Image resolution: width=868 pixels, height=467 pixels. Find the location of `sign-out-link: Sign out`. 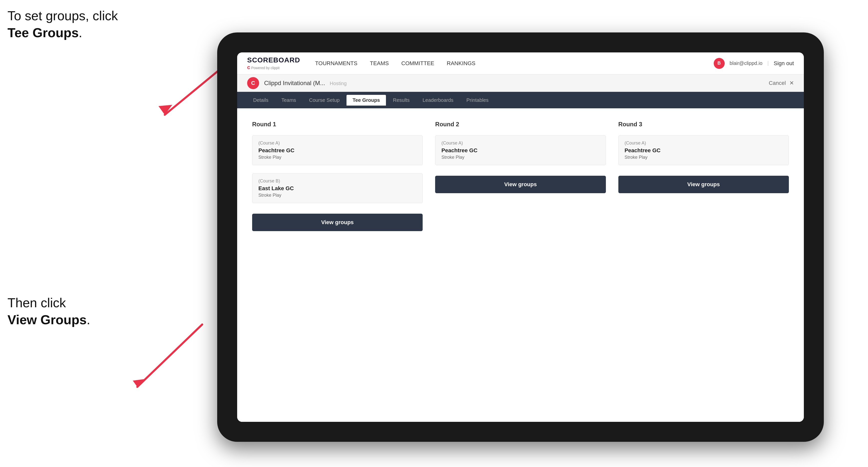

sign-out-link: Sign out is located at coordinates (784, 63).